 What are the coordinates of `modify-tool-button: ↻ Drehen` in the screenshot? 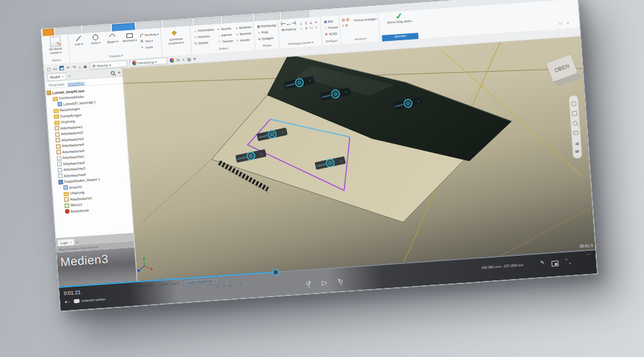 It's located at (204, 43).